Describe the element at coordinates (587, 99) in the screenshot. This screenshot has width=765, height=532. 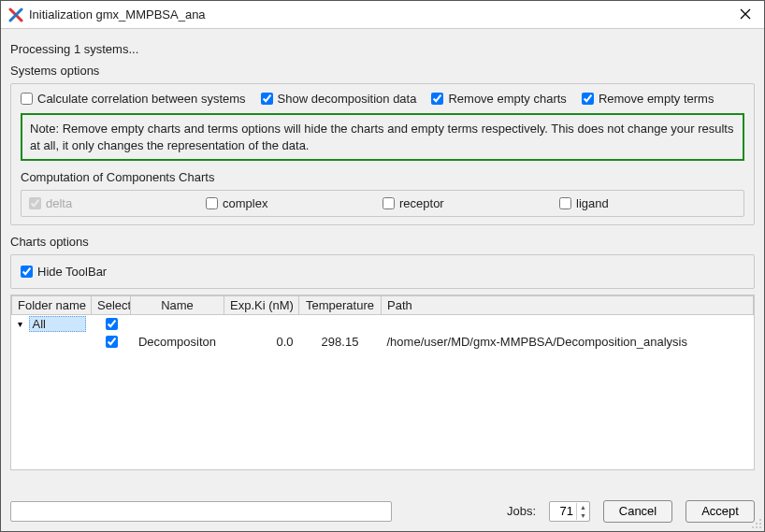
I see `chk-remove-empty-terms-box` at that location.